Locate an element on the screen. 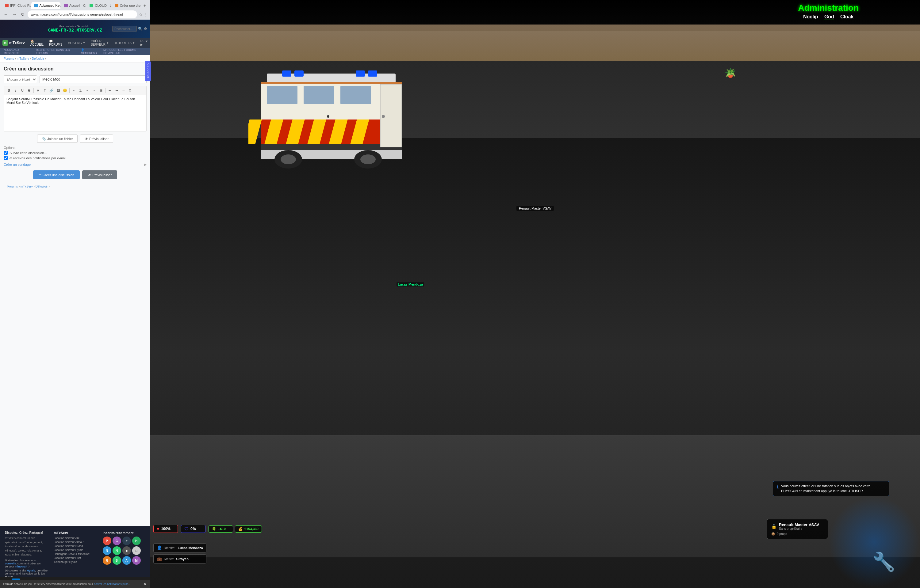  footer-ark-link: Location Serveur Ark is located at coordinates (75, 538).